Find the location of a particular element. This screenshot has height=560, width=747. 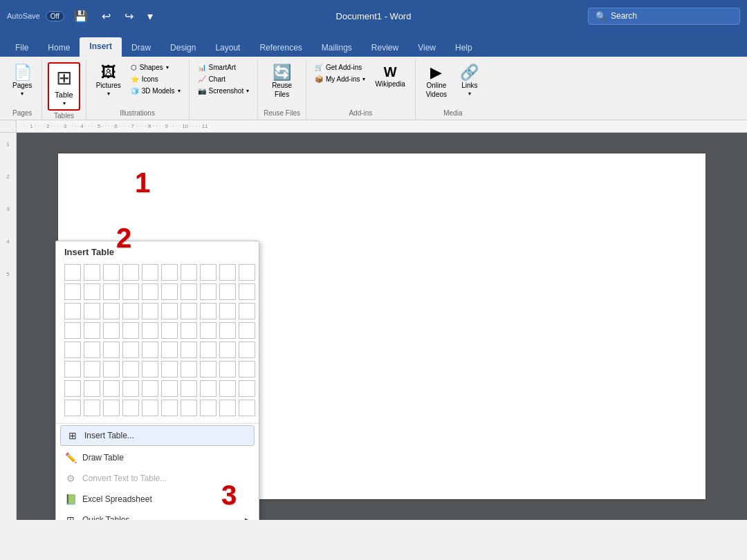

draw-table-item: ✏️ Draw Table is located at coordinates (158, 458).